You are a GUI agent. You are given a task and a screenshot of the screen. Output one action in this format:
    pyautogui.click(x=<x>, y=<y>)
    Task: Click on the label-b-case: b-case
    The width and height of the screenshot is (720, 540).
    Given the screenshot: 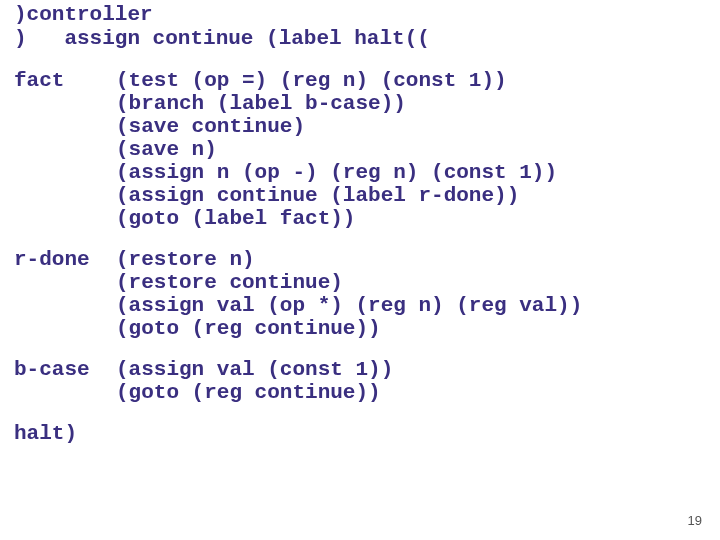 What is the action you would take?
    pyautogui.click(x=65, y=370)
    